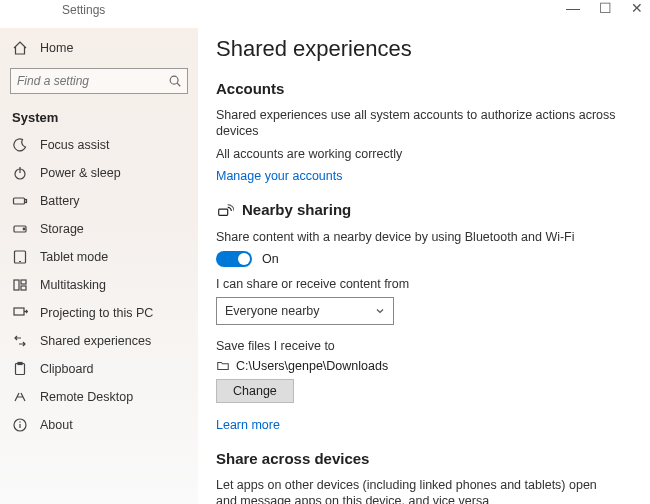  I want to click on remote-icon, so click(20, 397).